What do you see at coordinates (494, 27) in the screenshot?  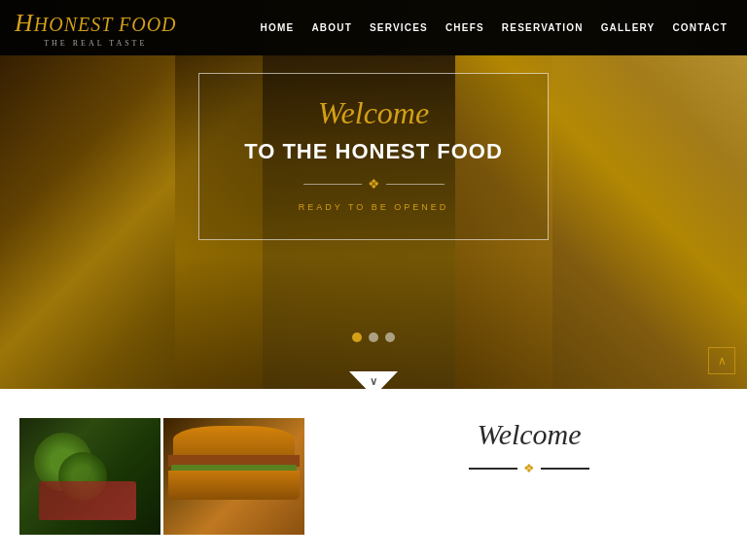 I see `main-nav: HOME ABOUT SERVICES CHEFS RESERVATION GA…` at bounding box center [494, 27].